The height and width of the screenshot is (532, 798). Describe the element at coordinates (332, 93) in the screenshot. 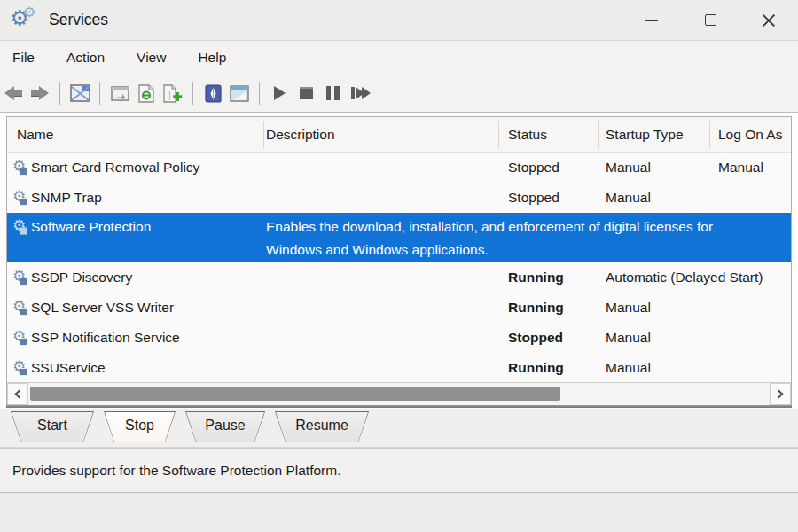

I see `pause-service-button` at that location.